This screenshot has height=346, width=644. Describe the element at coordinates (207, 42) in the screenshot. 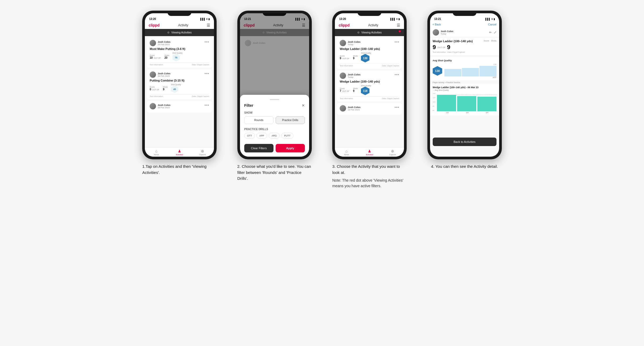

I see `card-dots-1-1: •••` at that location.